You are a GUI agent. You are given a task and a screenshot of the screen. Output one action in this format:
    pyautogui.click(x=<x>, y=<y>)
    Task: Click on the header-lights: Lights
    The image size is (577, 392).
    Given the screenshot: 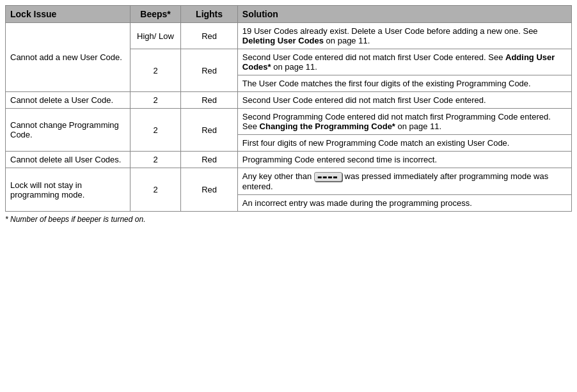 What is the action you would take?
    pyautogui.click(x=210, y=14)
    